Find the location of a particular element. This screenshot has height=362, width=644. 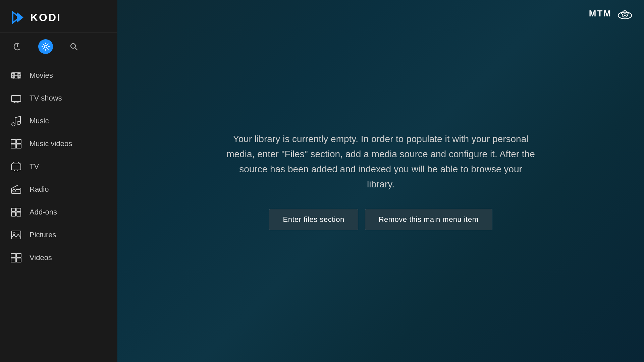

cloud-icon is located at coordinates (625, 13).